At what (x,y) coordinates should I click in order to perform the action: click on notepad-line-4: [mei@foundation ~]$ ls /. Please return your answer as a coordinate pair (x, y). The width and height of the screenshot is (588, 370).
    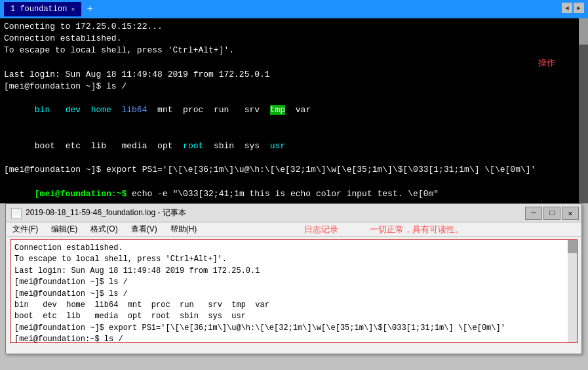
    Looking at the image, I should click on (294, 282).